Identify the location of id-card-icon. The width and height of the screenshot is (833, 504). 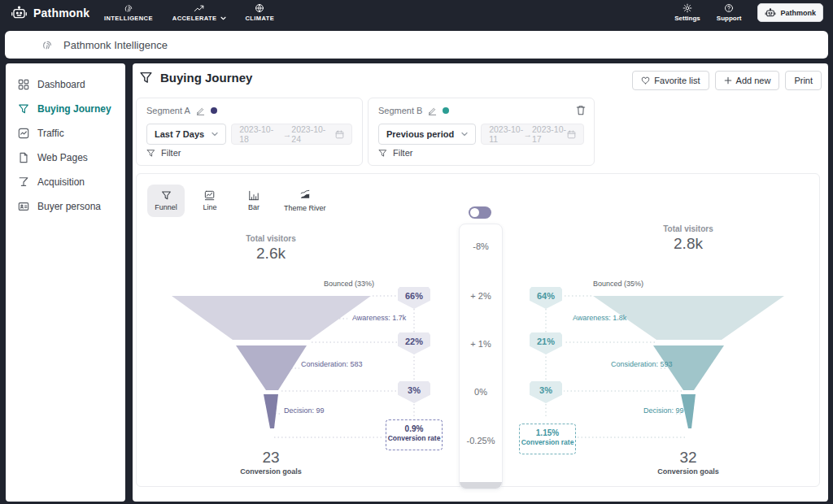
(24, 206).